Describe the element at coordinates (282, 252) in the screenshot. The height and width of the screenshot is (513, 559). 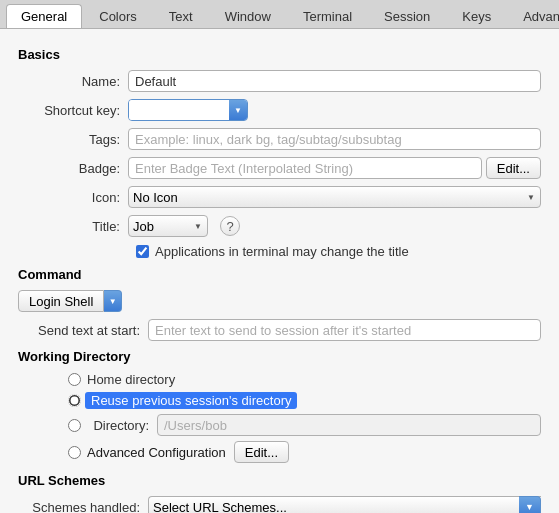
I see `change-title-label: Applications in terminal may change the …` at that location.